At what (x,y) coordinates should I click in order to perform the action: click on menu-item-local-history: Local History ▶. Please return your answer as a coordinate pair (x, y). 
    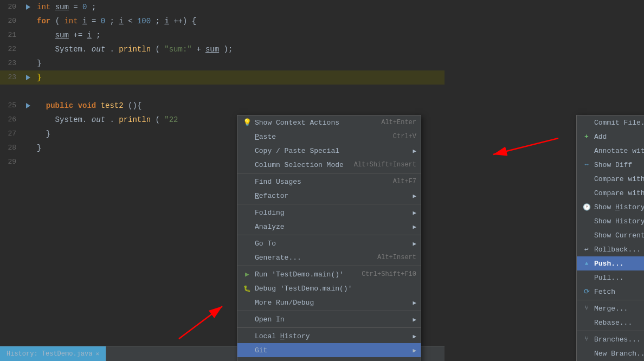
    Looking at the image, I should click on (329, 336).